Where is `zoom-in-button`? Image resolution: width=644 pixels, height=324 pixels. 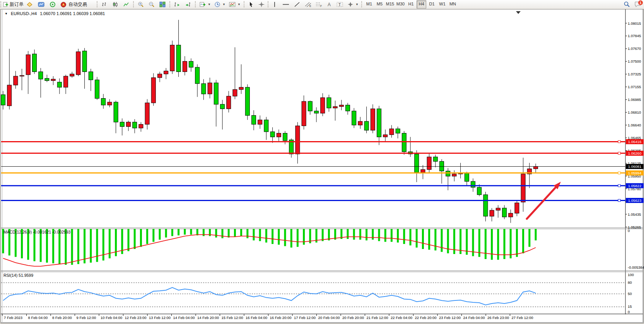 zoom-in-button is located at coordinates (141, 4).